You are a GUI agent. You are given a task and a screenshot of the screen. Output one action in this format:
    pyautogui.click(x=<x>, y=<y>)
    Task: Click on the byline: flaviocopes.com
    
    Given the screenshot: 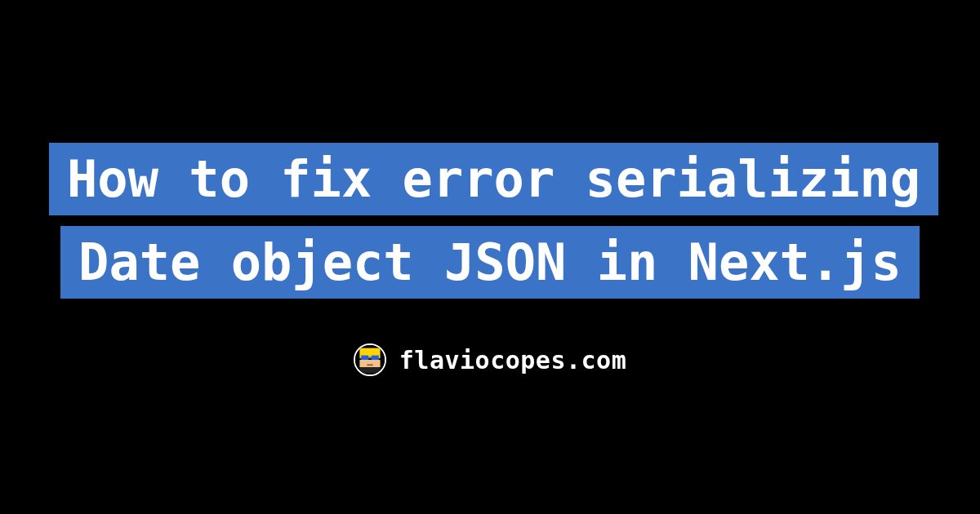 What is the action you would take?
    pyautogui.click(x=490, y=360)
    